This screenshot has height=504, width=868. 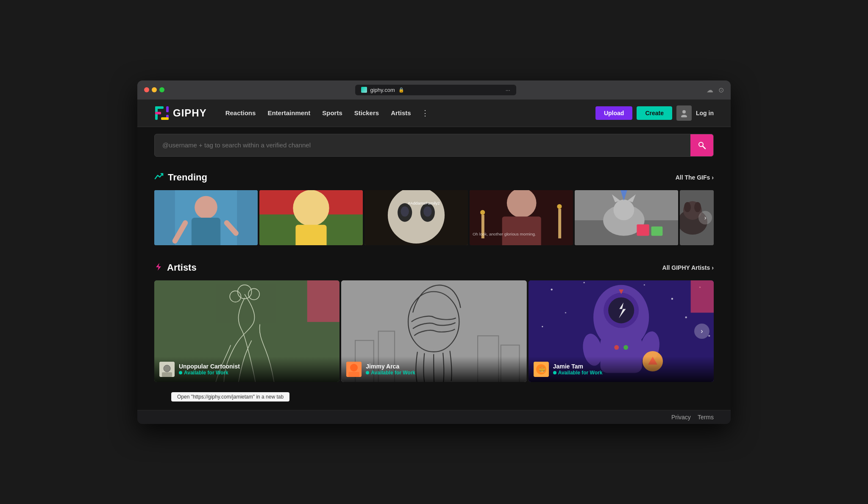 I want to click on create-button: Create, so click(x=654, y=113).